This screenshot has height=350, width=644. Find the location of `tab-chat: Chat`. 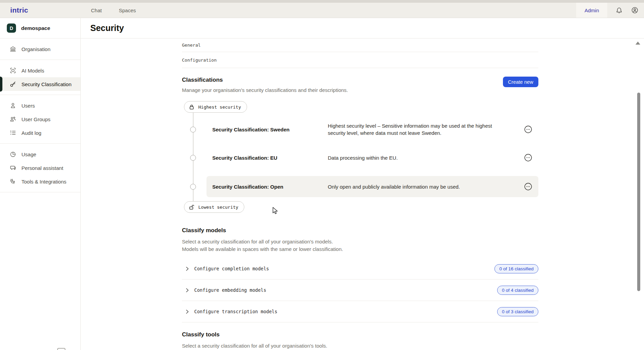

tab-chat: Chat is located at coordinates (96, 10).